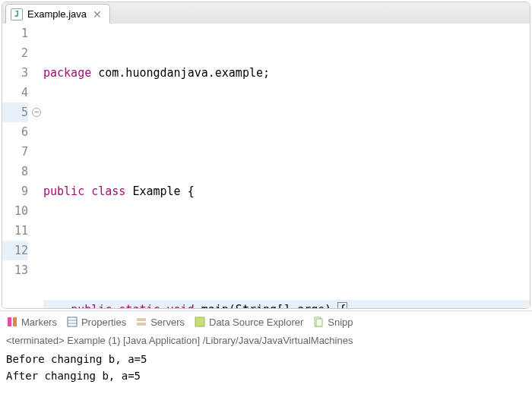 This screenshot has width=532, height=397. Describe the element at coordinates (57, 14) in the screenshot. I see `tab-filename: Example.java` at that location.